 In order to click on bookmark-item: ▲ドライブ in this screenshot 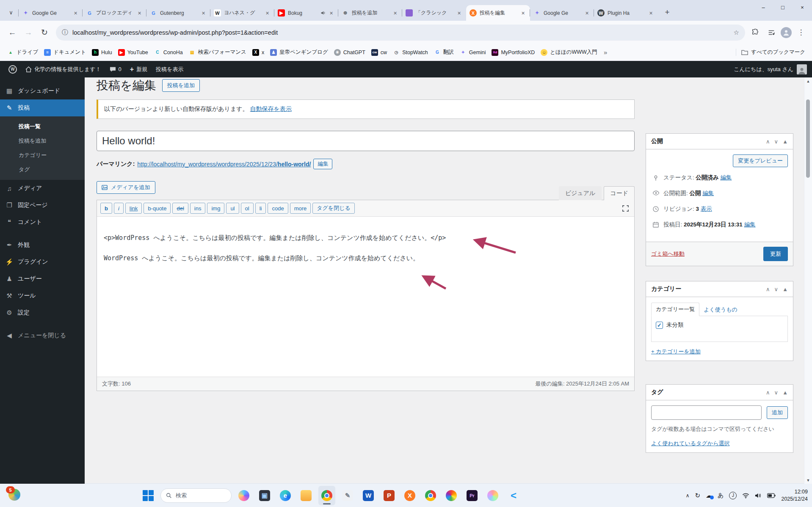, I will do `click(23, 52)`.